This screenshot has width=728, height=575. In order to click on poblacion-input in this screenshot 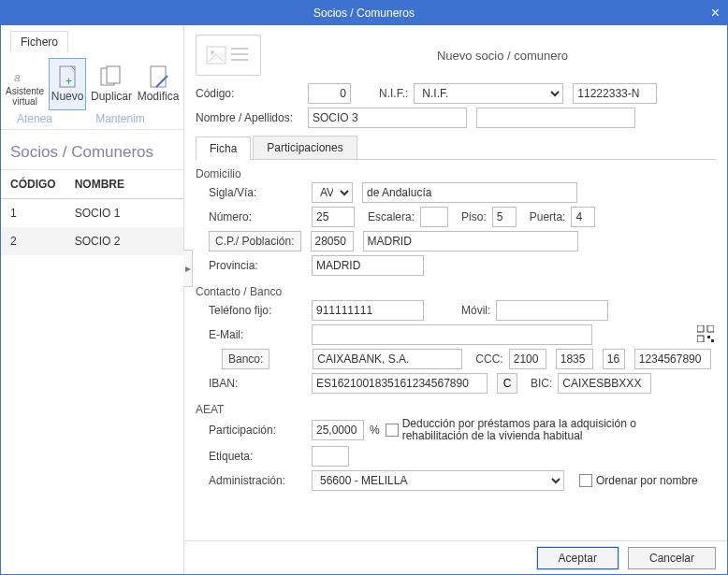, I will do `click(471, 241)`.